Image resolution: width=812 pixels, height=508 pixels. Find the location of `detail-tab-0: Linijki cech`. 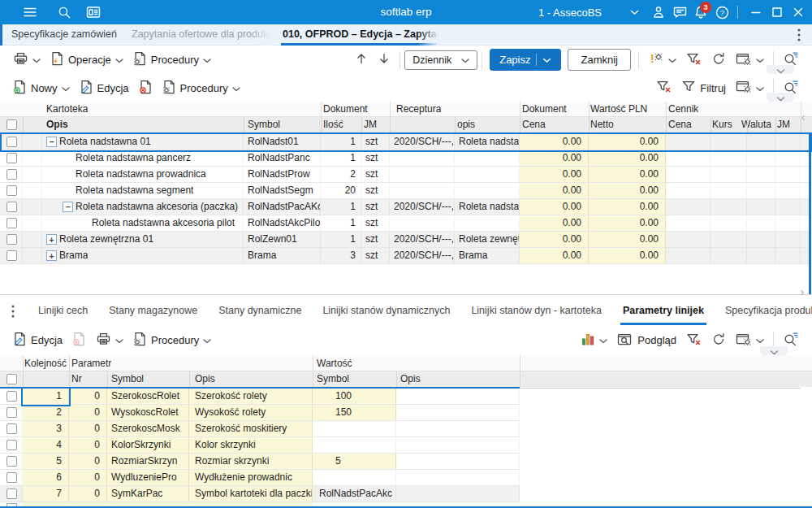

detail-tab-0: Linijki cech is located at coordinates (63, 310).